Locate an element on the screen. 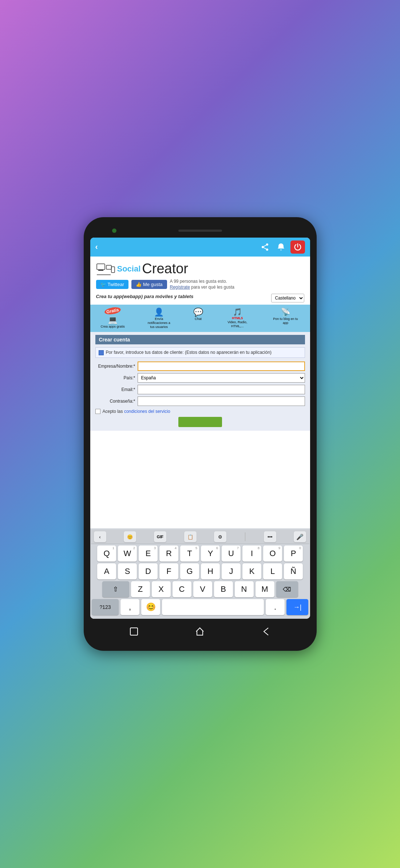 This screenshot has width=400, height=868. comma-key: , is located at coordinates (130, 607).